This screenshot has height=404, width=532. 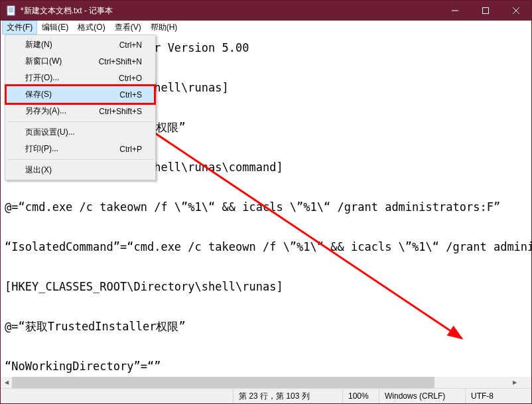 I want to click on menuitem-label: 新建(N), so click(x=38, y=45).